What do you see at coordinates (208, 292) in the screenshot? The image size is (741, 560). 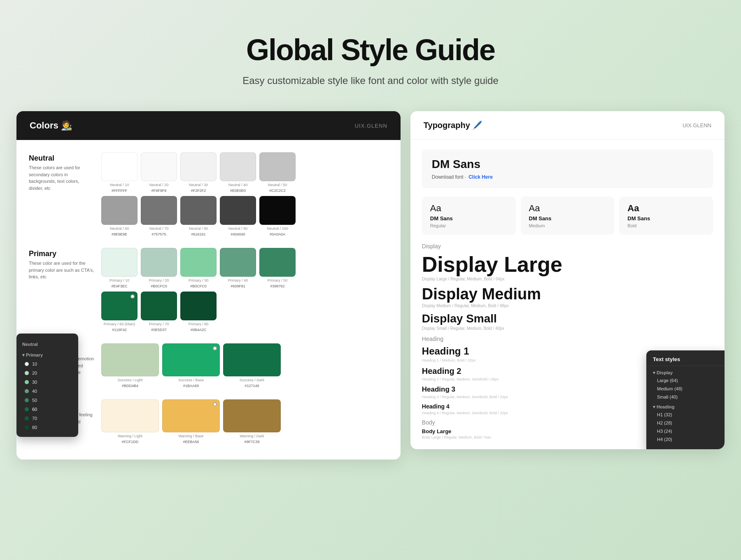 I see `primary-section: Primary These color are used for the pri…` at bounding box center [208, 292].